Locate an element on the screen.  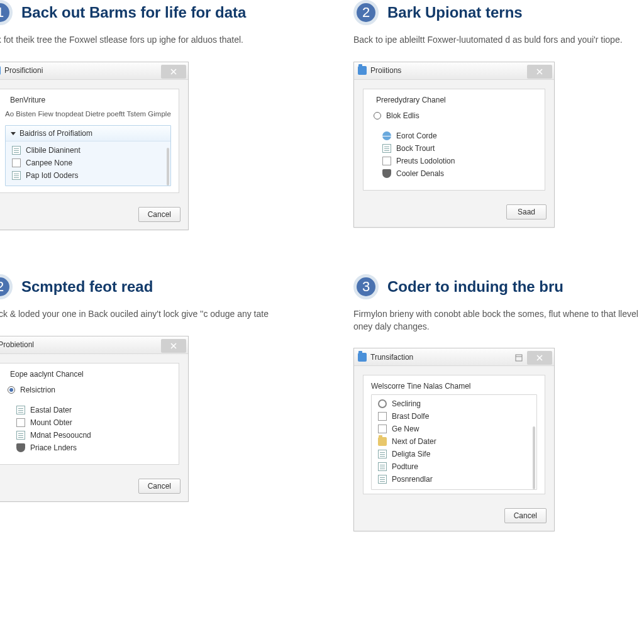
gear-icon is located at coordinates (382, 404).